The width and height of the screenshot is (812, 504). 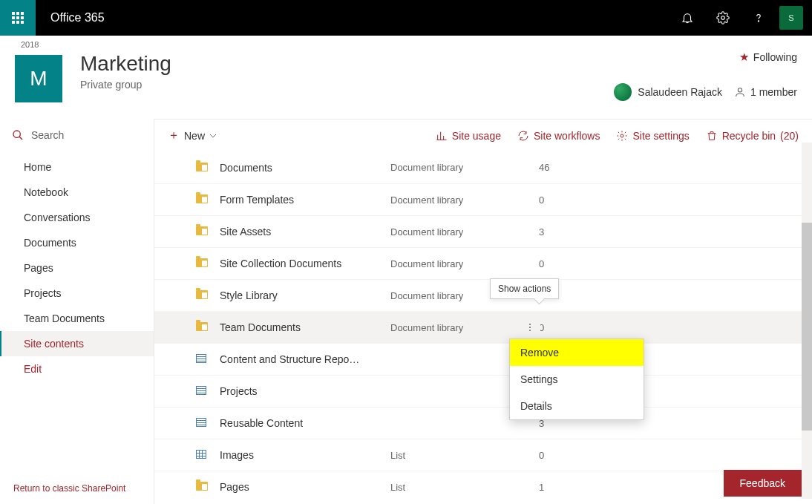 What do you see at coordinates (77, 243) in the screenshot?
I see `nav-item: Documents` at bounding box center [77, 243].